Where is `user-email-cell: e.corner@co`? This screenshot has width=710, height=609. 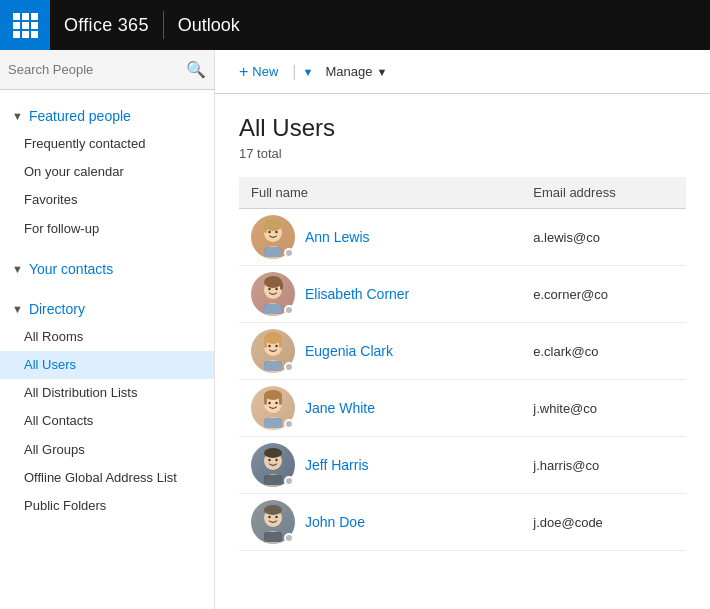
user-email-cell: e.corner@co is located at coordinates (604, 294).